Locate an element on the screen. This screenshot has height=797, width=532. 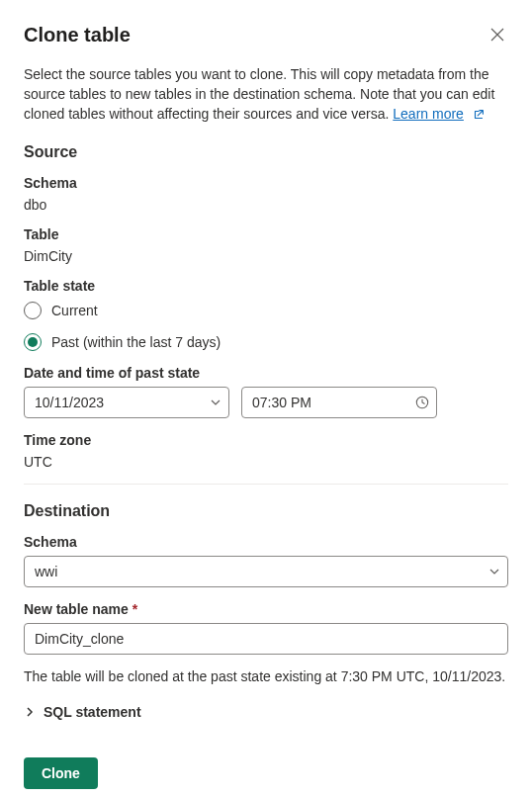
source-table-field: Table DimCity is located at coordinates (266, 245).